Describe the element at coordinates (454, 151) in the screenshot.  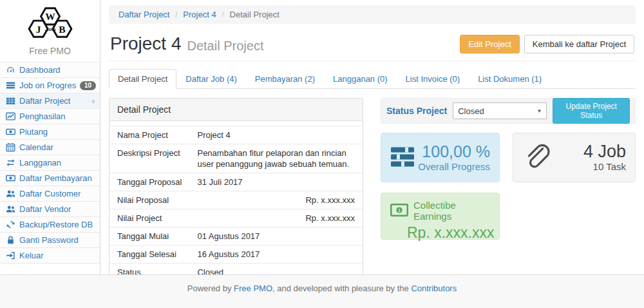
I see `overall-progress-value: 100,00 %` at that location.